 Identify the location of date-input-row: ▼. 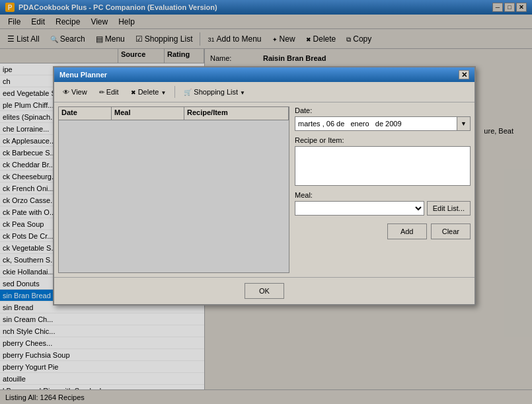
(383, 124).